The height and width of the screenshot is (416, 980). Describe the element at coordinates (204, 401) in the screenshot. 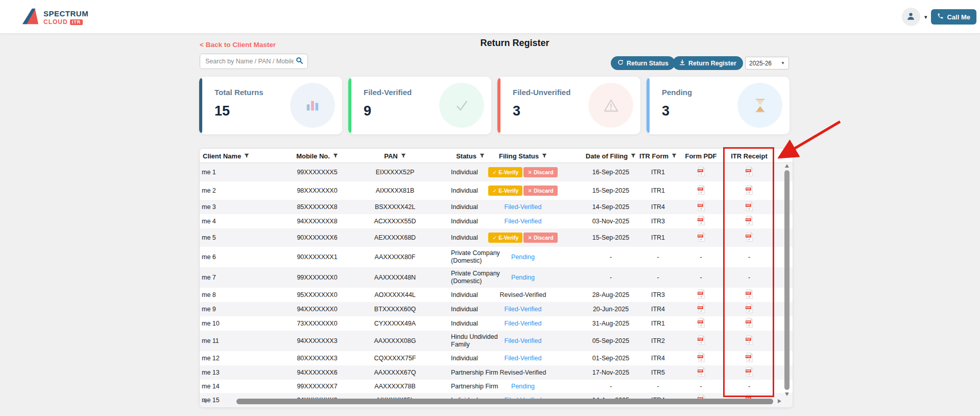

I see `scroll-left-arrow` at that location.